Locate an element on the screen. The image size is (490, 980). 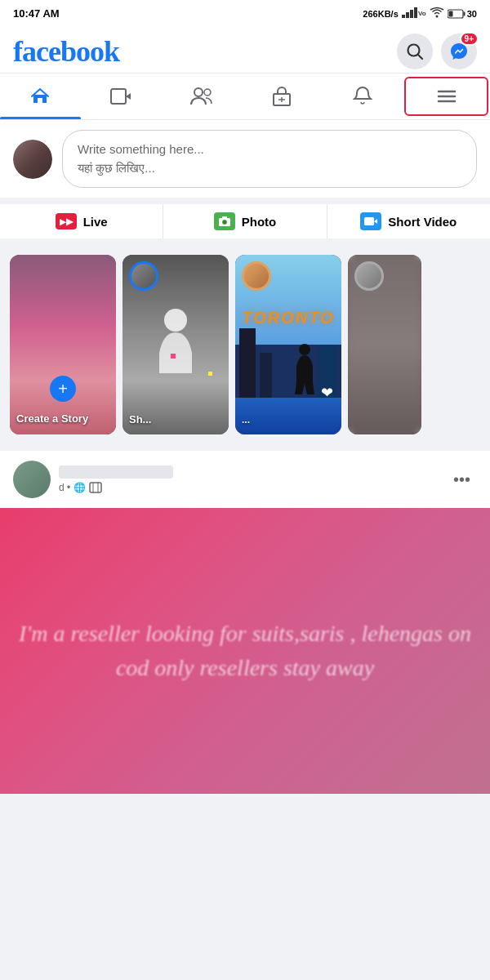
live-button: ▶ Live is located at coordinates (82, 221).